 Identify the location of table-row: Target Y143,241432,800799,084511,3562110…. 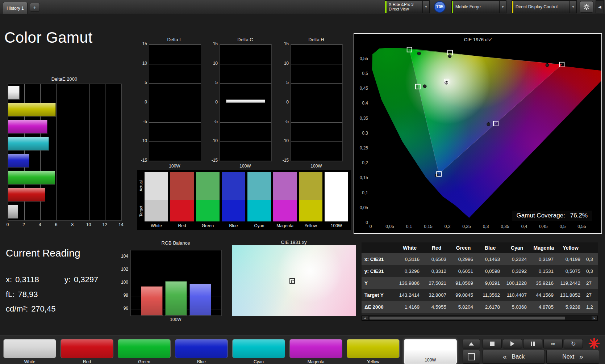
(480, 295).